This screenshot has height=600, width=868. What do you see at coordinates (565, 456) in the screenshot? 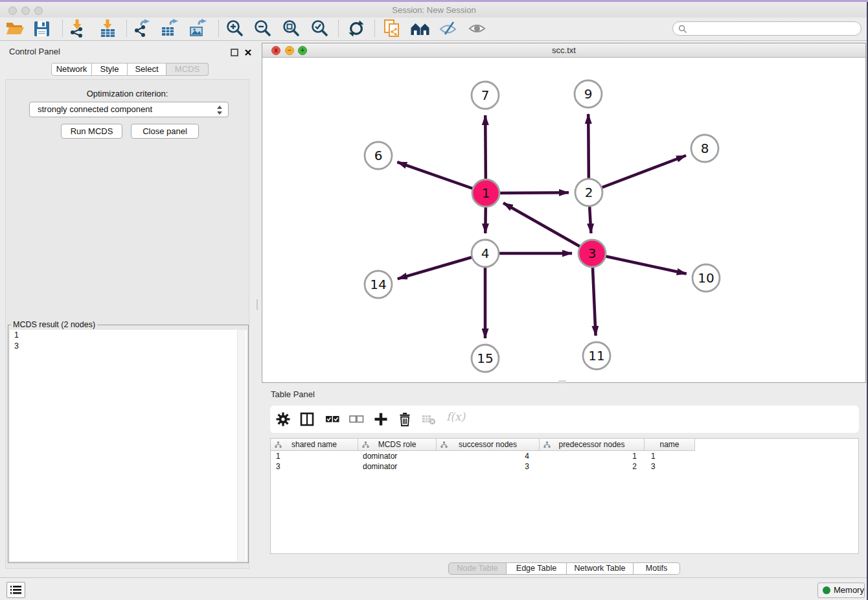
I see `table-row: 1 dominator 4 1 1` at bounding box center [565, 456].